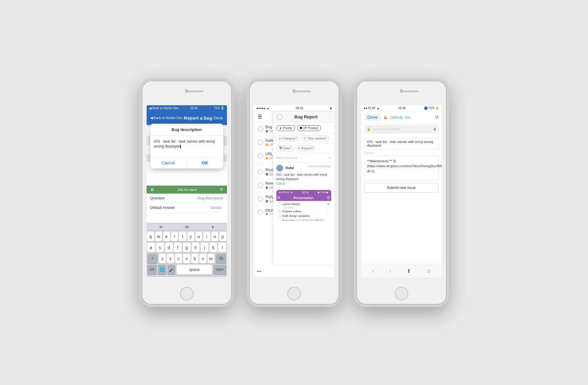 This screenshot has width=588, height=385. I want to click on priority-tag: ★ Priority, so click(286, 128).